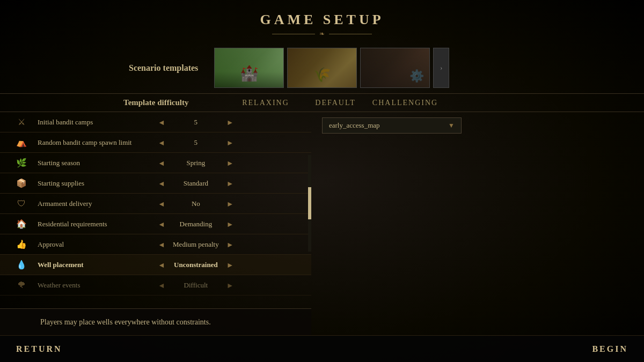 This screenshot has width=644, height=362. I want to click on supplies-icon-col: 📦, so click(16, 183).